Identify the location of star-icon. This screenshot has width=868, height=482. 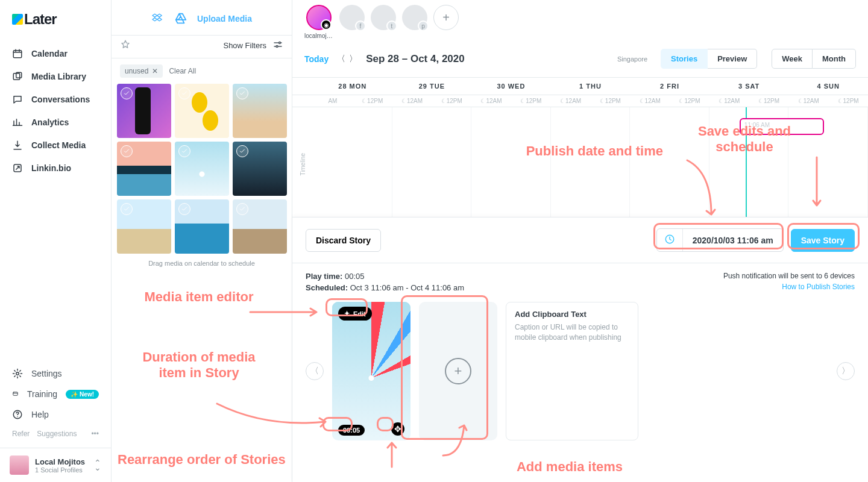
(125, 46).